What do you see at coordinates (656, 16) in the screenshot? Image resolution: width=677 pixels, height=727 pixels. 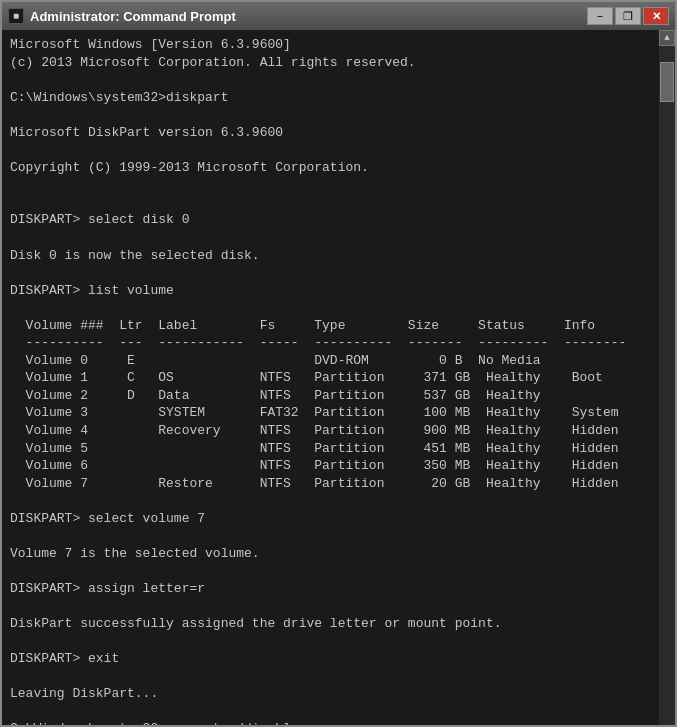 I see `close-button: ✕` at bounding box center [656, 16].